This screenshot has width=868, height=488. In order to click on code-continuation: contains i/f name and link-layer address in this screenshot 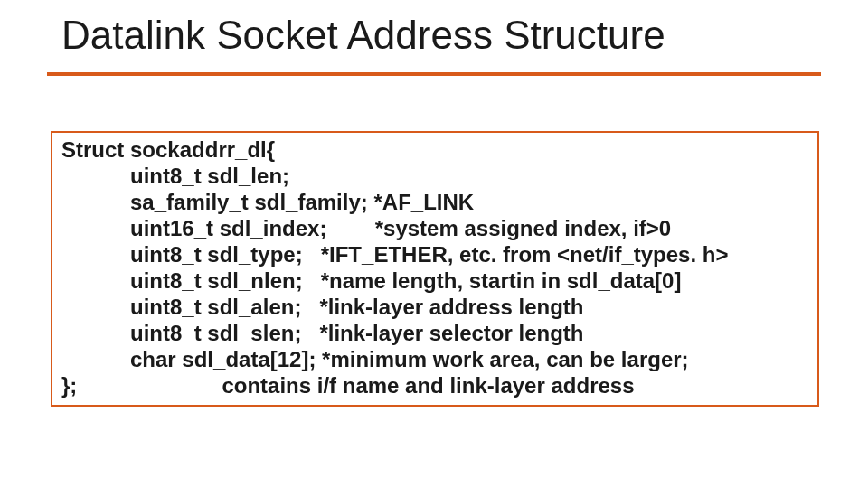, I will do `click(428, 385)`.